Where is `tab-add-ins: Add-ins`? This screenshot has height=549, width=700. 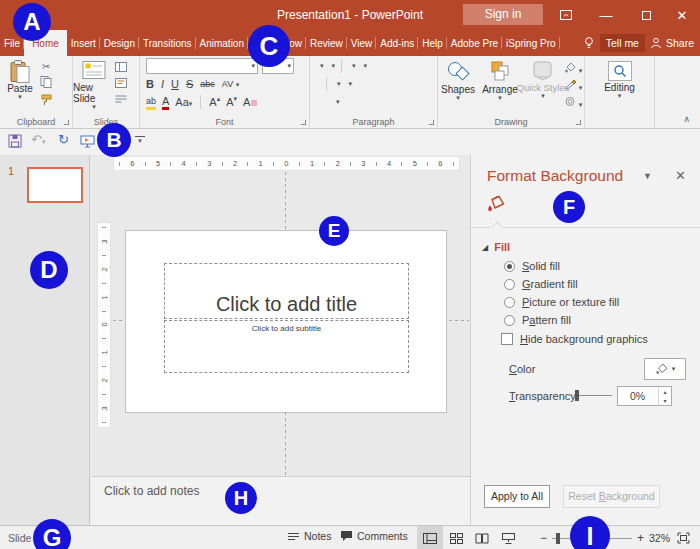
tab-add-ins: Add-ins is located at coordinates (397, 43).